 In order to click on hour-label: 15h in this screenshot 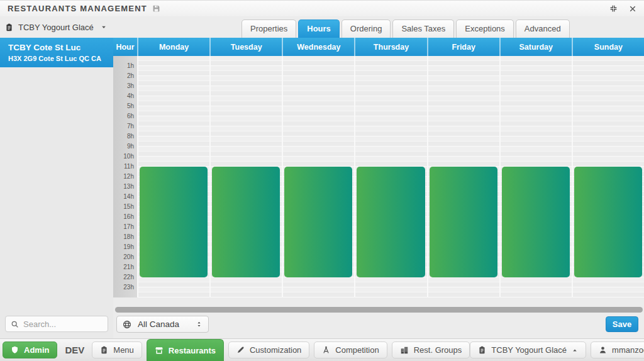, I will do `click(128, 207)`.